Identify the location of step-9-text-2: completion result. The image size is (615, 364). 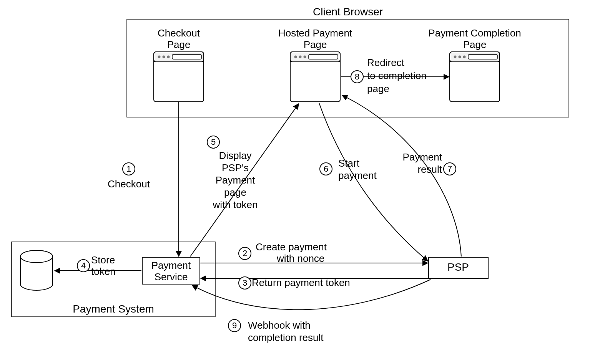
(286, 338).